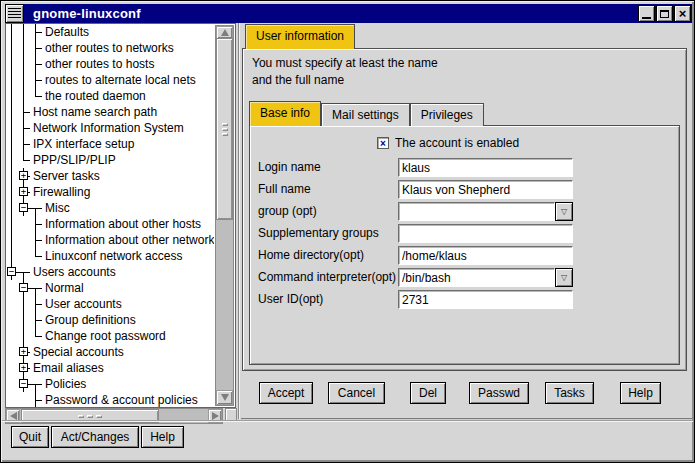 The image size is (695, 463). What do you see at coordinates (74, 160) in the screenshot?
I see `tree-item-ppp-slip-plip: PPP/SLIP/PLIP` at bounding box center [74, 160].